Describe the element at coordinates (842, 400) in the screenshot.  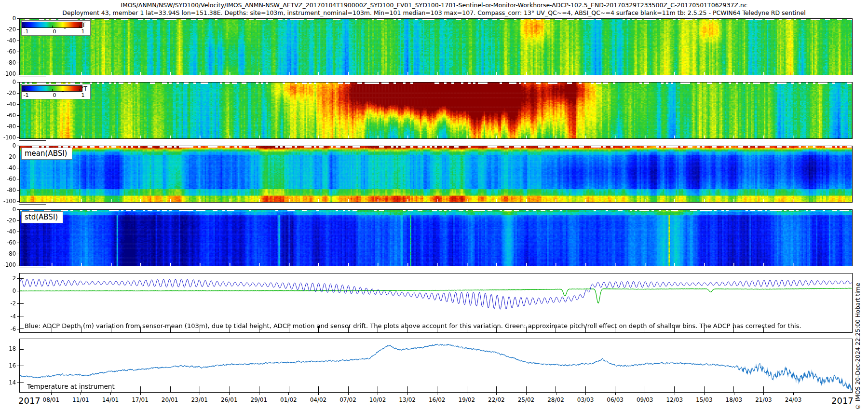
I see `x-axis-year-right: 2017` at that location.